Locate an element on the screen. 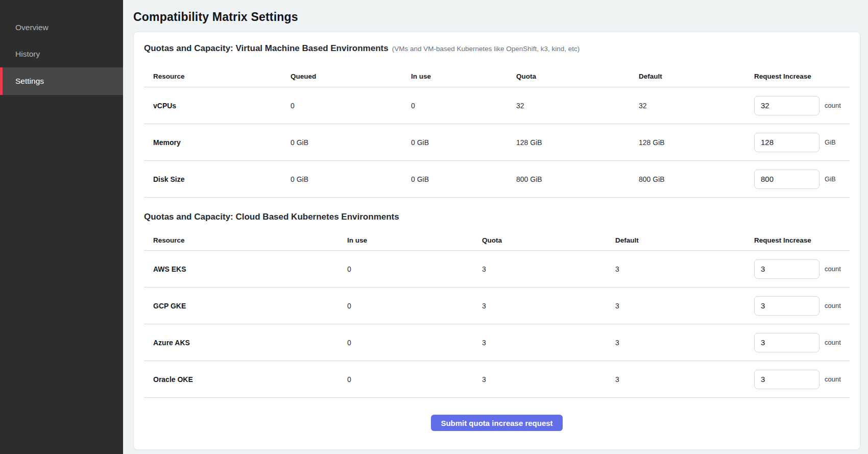 This screenshot has width=868, height=454. resource-label: GCP GKE is located at coordinates (246, 306).